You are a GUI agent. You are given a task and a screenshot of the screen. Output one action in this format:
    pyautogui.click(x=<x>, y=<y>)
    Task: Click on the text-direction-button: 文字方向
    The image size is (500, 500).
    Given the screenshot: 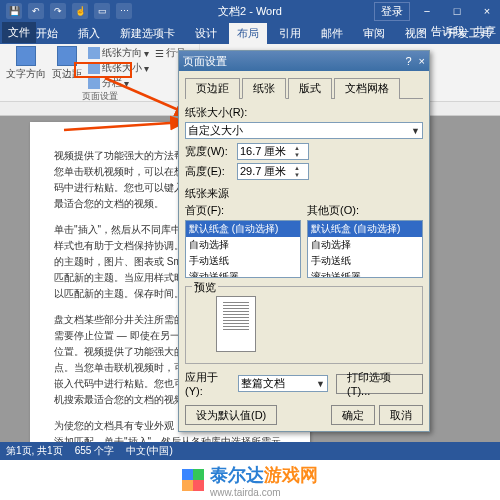 What is the action you would take?
    pyautogui.click(x=26, y=68)
    